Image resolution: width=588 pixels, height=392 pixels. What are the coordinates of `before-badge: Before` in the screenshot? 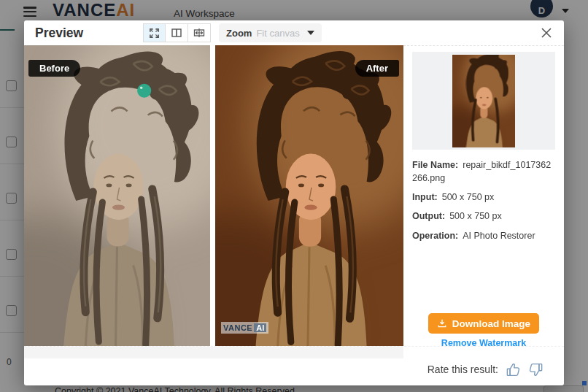 It's located at (54, 69).